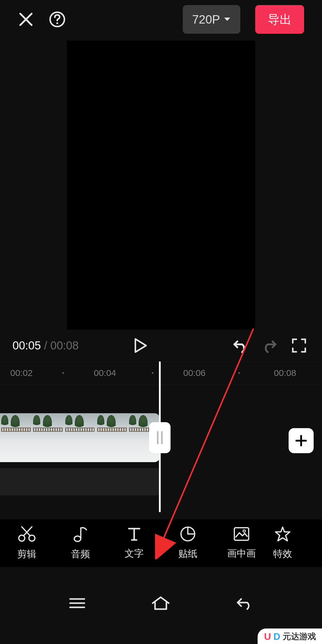 The height and width of the screenshot is (644, 322). I want to click on nav-home-button, so click(161, 603).